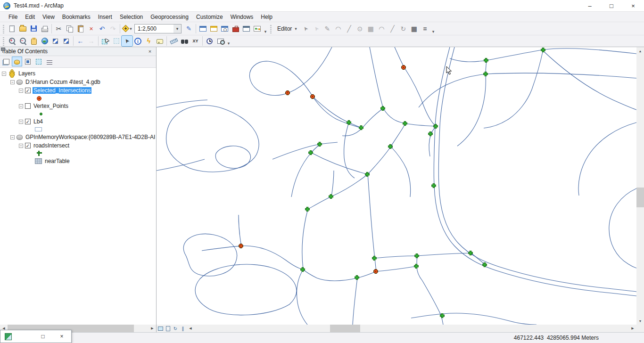  I want to click on straight-segment-tool-button: ✎, so click(327, 29).